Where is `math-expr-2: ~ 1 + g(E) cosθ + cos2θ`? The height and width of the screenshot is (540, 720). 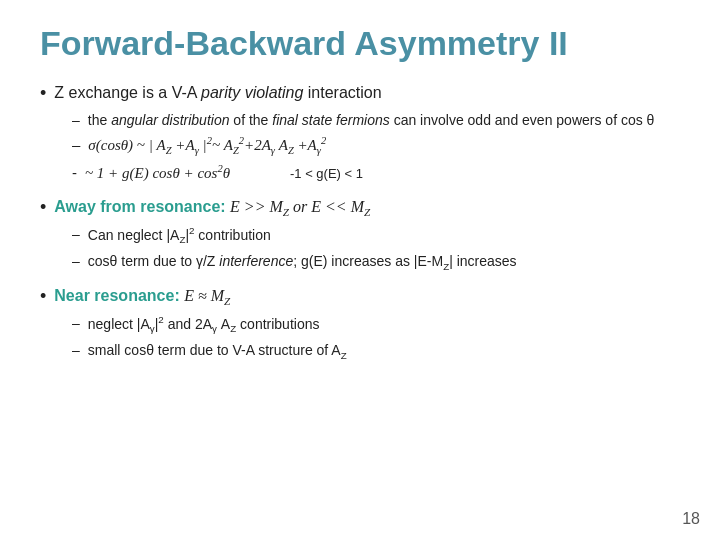 math-expr-2: ~ 1 + g(E) cosθ + cos2θ is located at coordinates (158, 173).